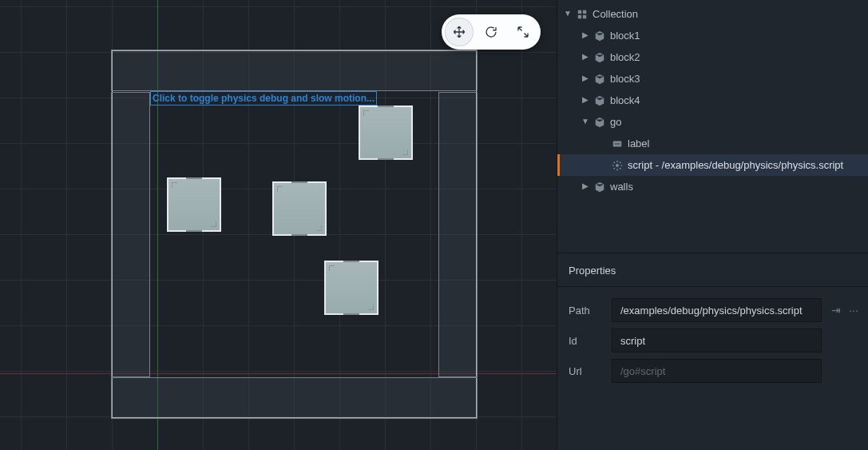  What do you see at coordinates (616, 121) in the screenshot?
I see `outline-label: go` at bounding box center [616, 121].